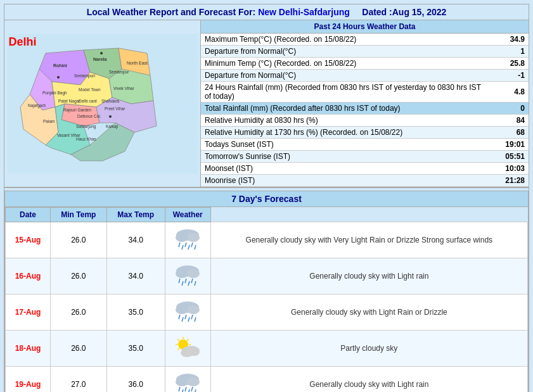 This screenshot has width=533, height=392. I want to click on forecast-col-header: Max Temp, so click(136, 215).